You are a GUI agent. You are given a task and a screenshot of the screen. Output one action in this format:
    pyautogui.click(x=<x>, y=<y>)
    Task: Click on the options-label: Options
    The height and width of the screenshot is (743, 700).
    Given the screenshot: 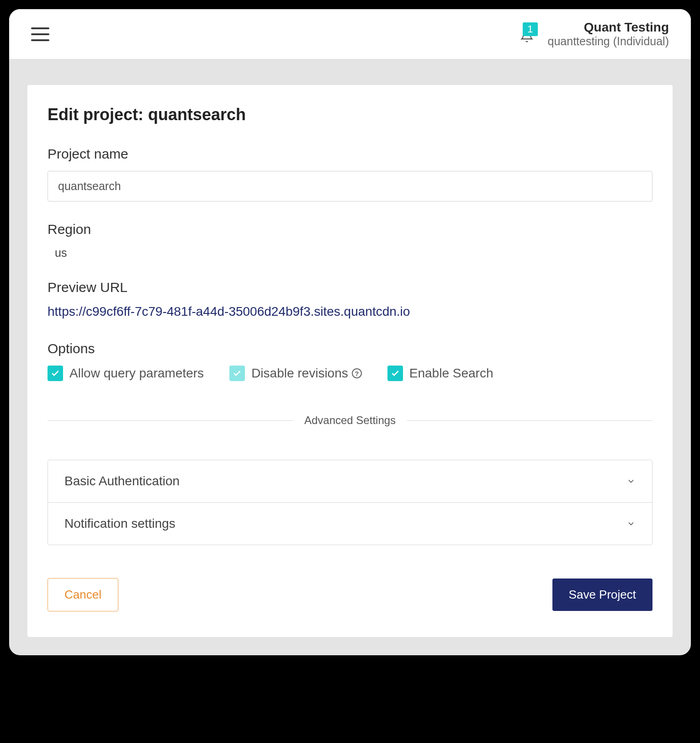 What is the action you would take?
    pyautogui.click(x=350, y=349)
    